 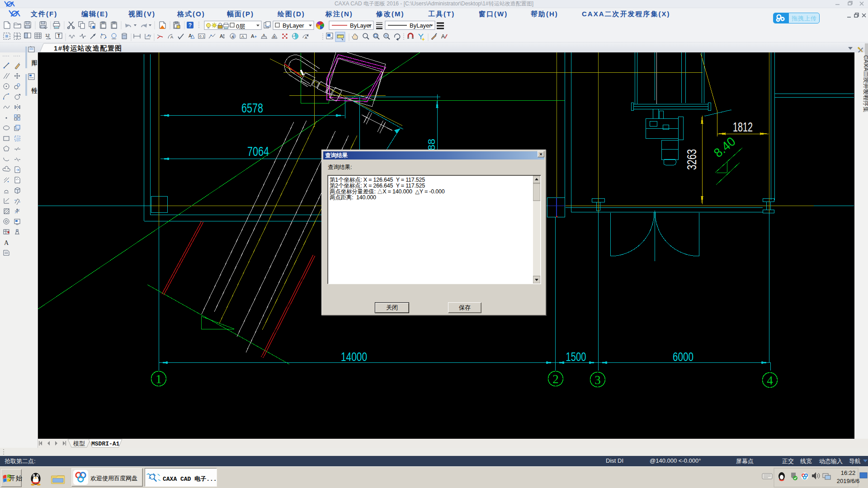 What do you see at coordinates (258, 151) in the screenshot?
I see `svg-text: 7064` at bounding box center [258, 151].